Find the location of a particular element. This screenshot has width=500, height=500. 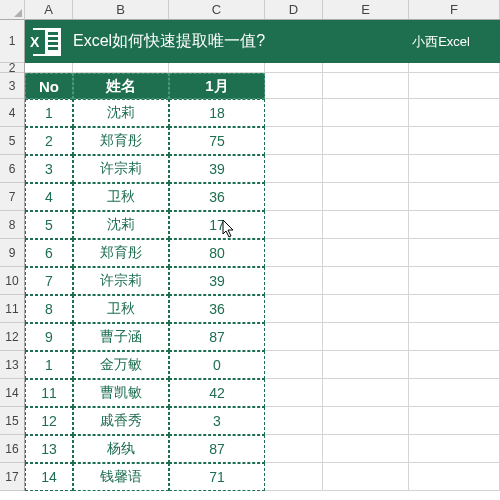

column-header-A: A is located at coordinates (49, 10).